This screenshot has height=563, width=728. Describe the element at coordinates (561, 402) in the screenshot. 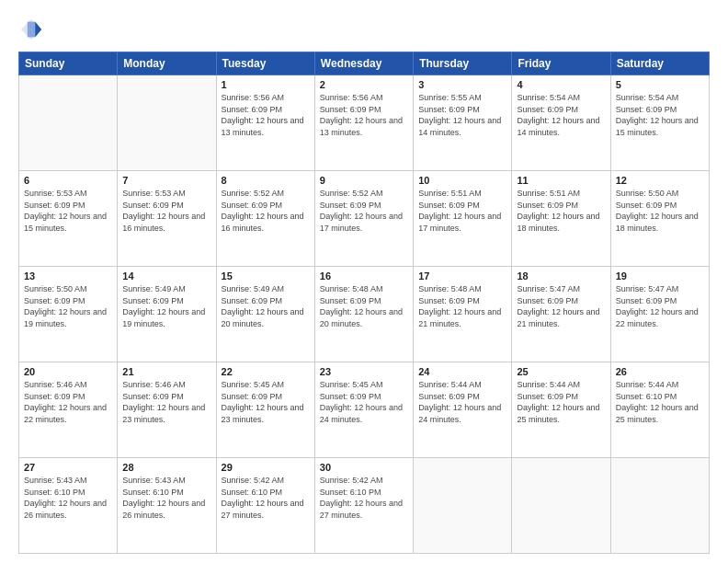

I see `day-info: Sunrise: 5:44 AM Sunset: 6:09 PM Dayligh…` at that location.